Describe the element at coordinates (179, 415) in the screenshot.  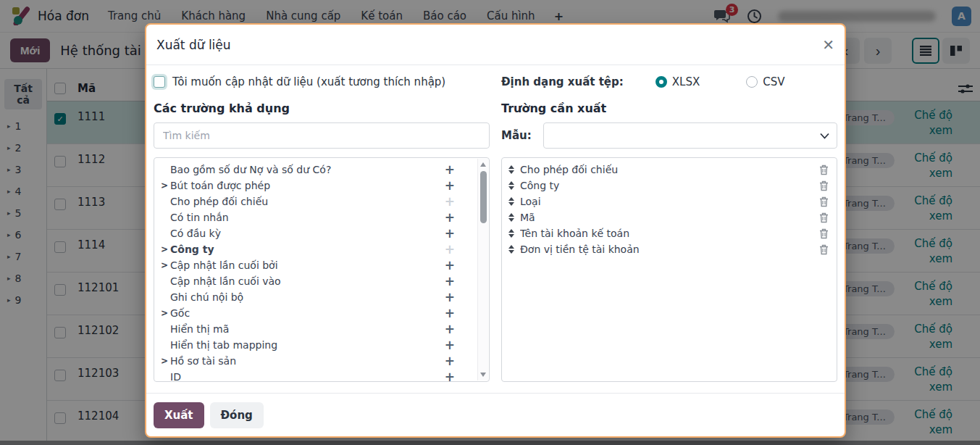
I see `export-button: Xuất` at that location.